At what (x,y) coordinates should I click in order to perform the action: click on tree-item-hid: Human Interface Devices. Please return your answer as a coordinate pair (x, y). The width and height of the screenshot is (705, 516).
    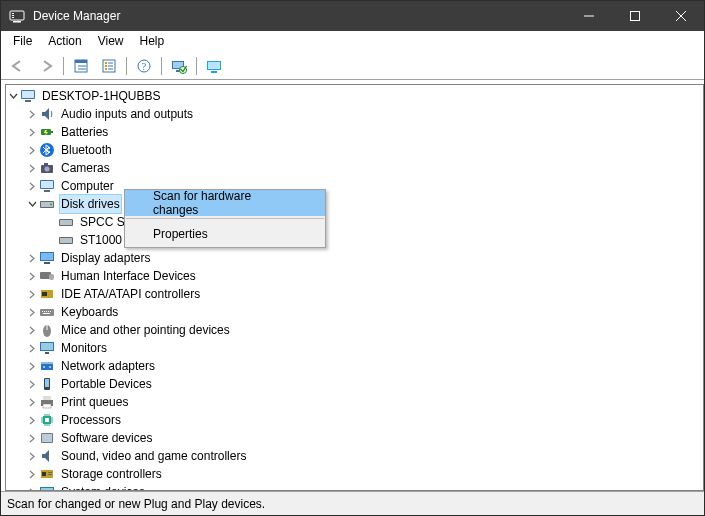
    Looking at the image, I should click on (354, 276).